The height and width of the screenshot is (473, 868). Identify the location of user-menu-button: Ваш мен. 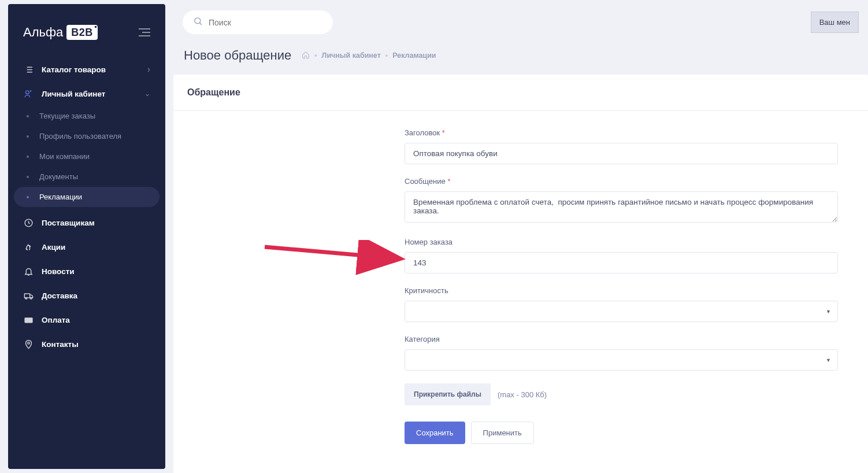
(834, 22).